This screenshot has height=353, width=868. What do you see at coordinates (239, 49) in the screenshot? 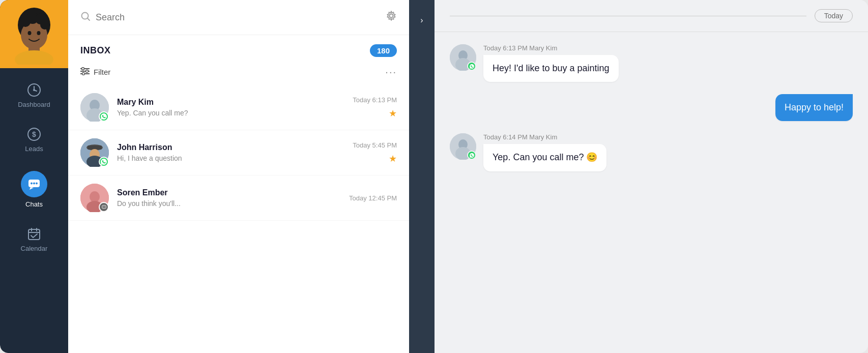
I see `inbox-header: INBOX 180` at bounding box center [239, 49].